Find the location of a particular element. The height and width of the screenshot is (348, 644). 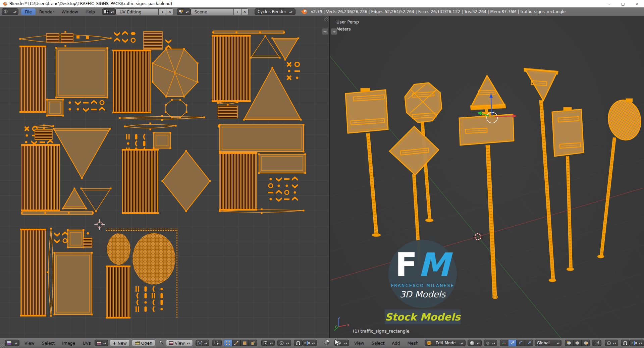

view3d-menu-mesh: Mesh is located at coordinates (413, 343).